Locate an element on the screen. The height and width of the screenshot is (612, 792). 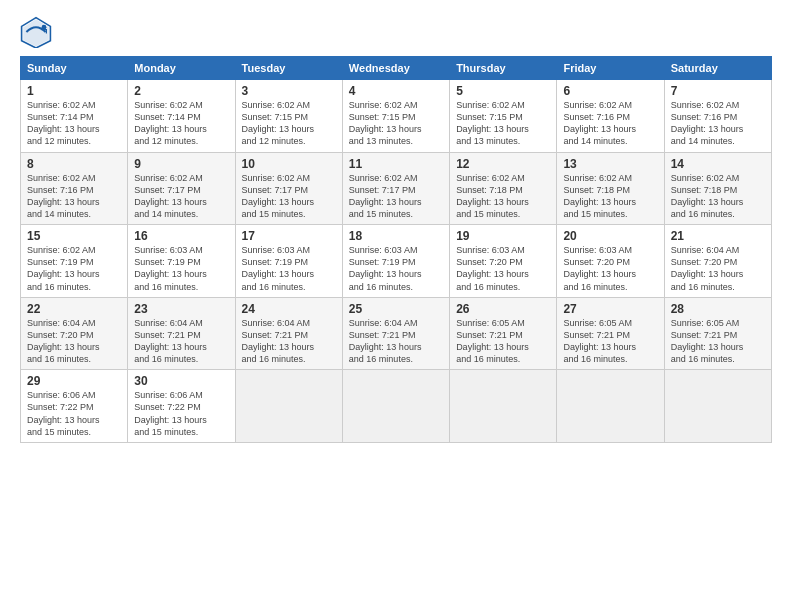
calendar-cell: 13Sunrise: 6:02 AM Sunset: 7:18 PM Dayli… is located at coordinates (610, 188).